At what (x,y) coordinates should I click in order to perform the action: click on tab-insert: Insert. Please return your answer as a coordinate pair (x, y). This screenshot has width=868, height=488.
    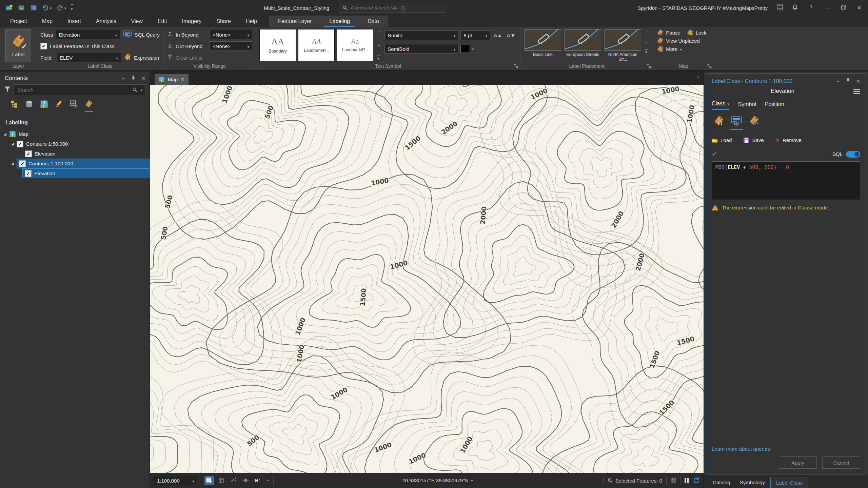
    Looking at the image, I should click on (74, 21).